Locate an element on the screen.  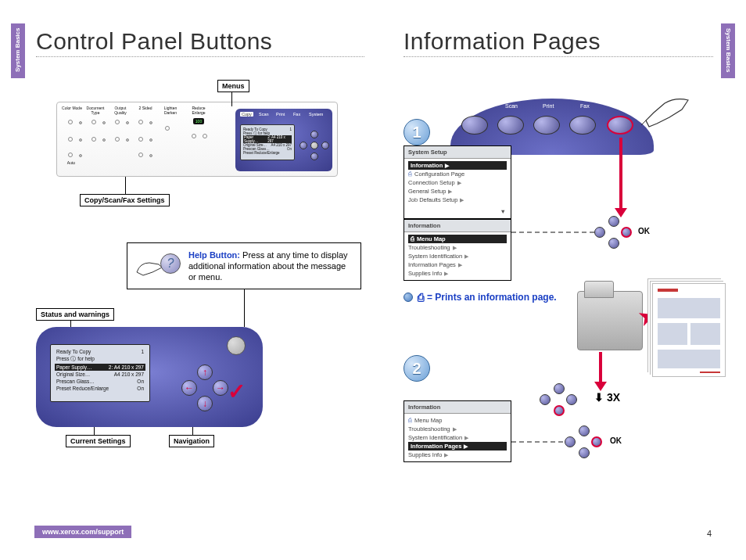
tab-scan: Scan is located at coordinates (264, 114).